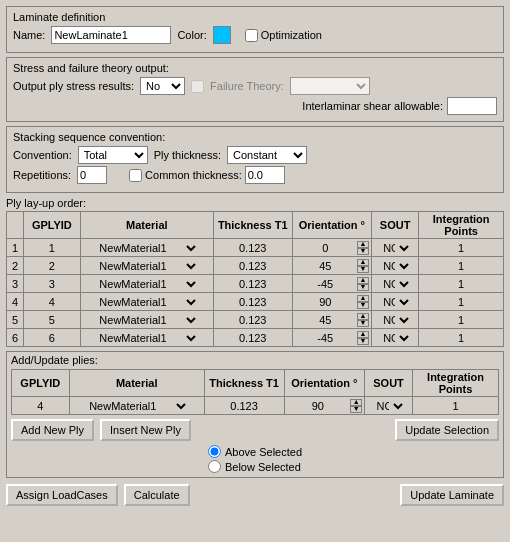  I want to click on insert-position-group: Above Selected Below Selected, so click(255, 459).